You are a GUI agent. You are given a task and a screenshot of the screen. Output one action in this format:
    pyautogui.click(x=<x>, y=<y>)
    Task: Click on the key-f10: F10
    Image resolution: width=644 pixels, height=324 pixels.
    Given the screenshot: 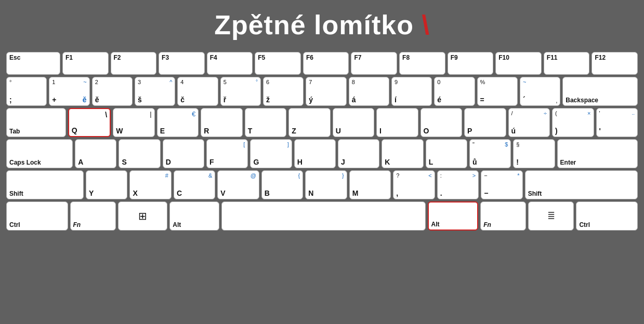 What is the action you would take?
    pyautogui.click(x=519, y=63)
    